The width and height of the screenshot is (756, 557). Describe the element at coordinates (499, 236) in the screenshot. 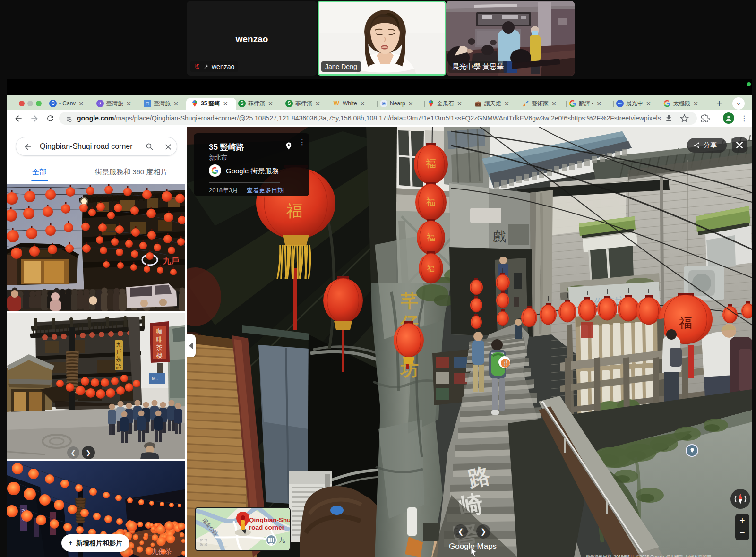

I see `svg-text: 戲` at that location.